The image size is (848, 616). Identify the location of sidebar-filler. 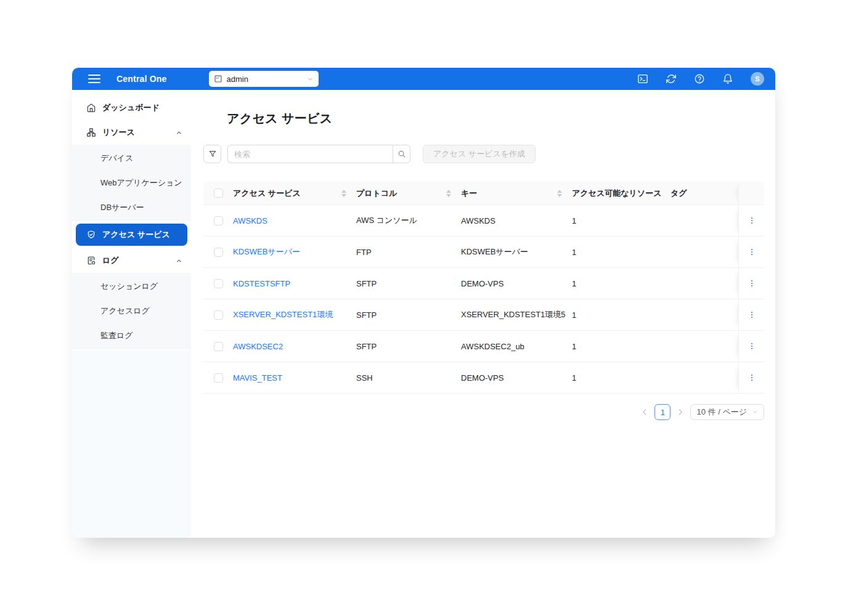
(132, 444).